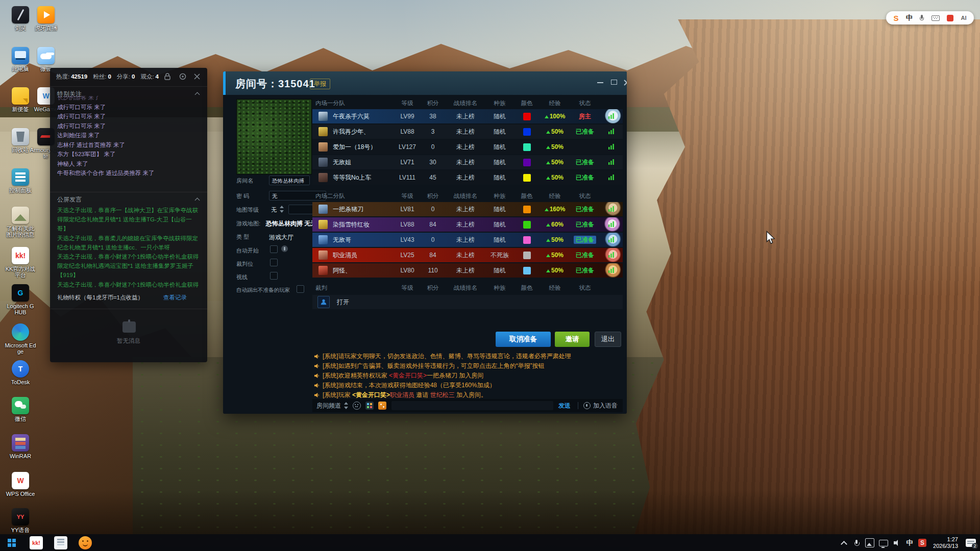 The image size is (980, 551). Describe the element at coordinates (945, 540) in the screenshot. I see `time: 1:27` at that location.